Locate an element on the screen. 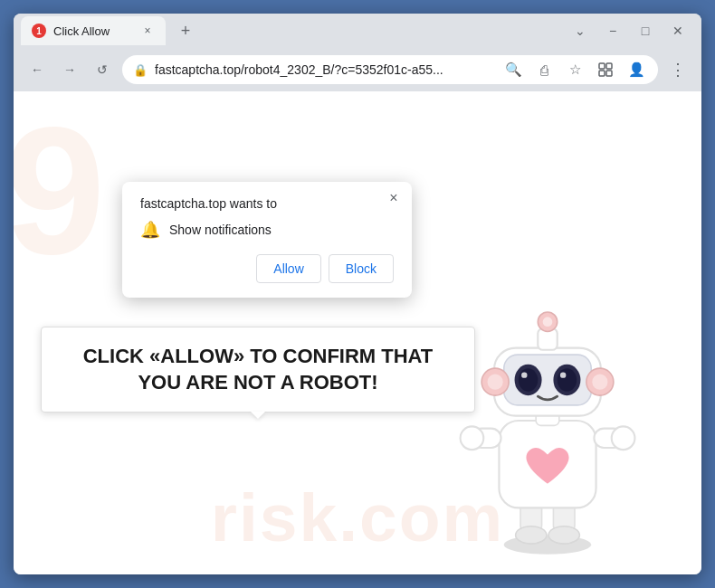  address-bar: ← → ↺ 🔒 fastcaptcha.top/robot4_2302_B/?c… is located at coordinates (358, 70).